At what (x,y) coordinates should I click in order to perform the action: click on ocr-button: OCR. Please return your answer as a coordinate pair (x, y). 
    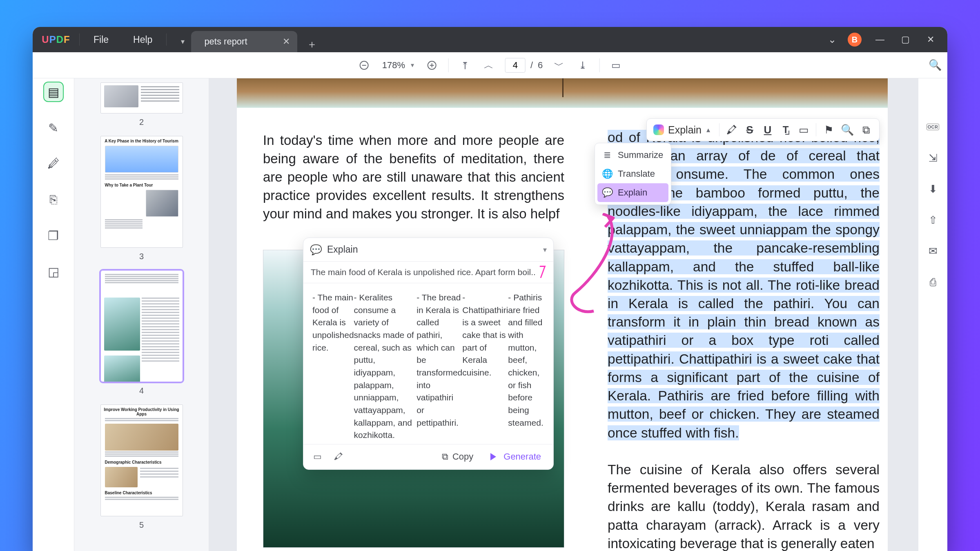
    Looking at the image, I should click on (933, 127).